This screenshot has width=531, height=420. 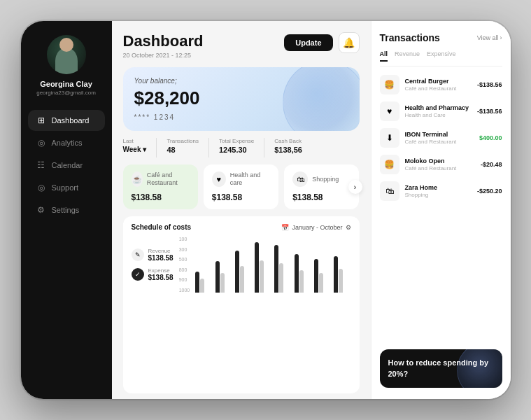 What do you see at coordinates (441, 138) in the screenshot?
I see `transaction-item: ⬇ IBON Terminal Café and Restaurant $400…` at bounding box center [441, 138].